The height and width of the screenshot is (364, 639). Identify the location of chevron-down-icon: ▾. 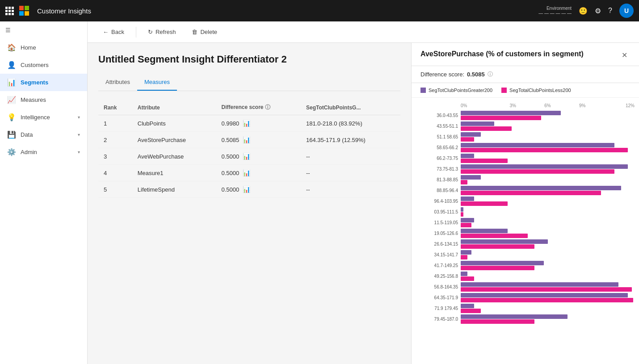
(79, 135).